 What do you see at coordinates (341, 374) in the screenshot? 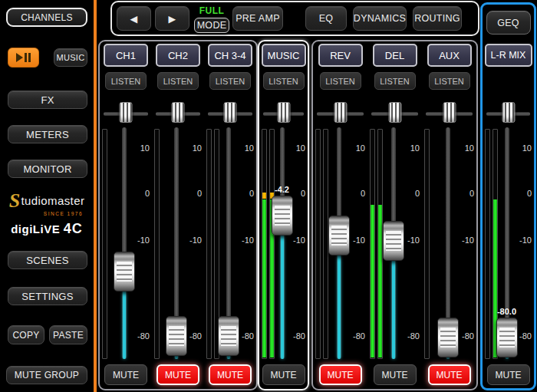
I see `mute-button-rev: MUTE` at bounding box center [341, 374].